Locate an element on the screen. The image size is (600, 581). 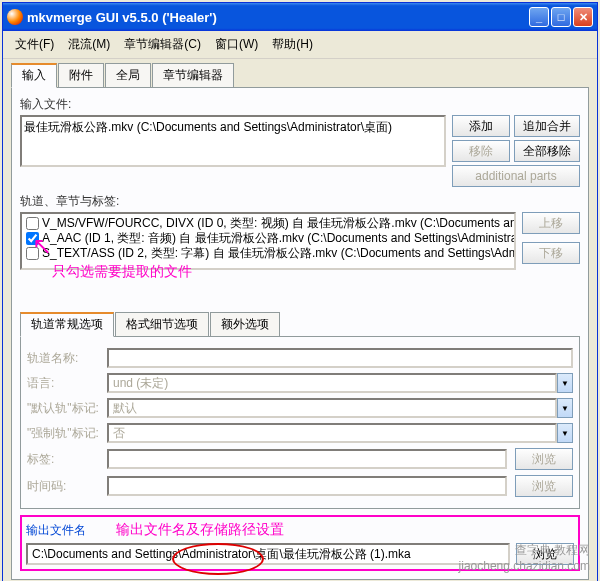
browse-tags-button: 浏览 is located at coordinates (544, 459).